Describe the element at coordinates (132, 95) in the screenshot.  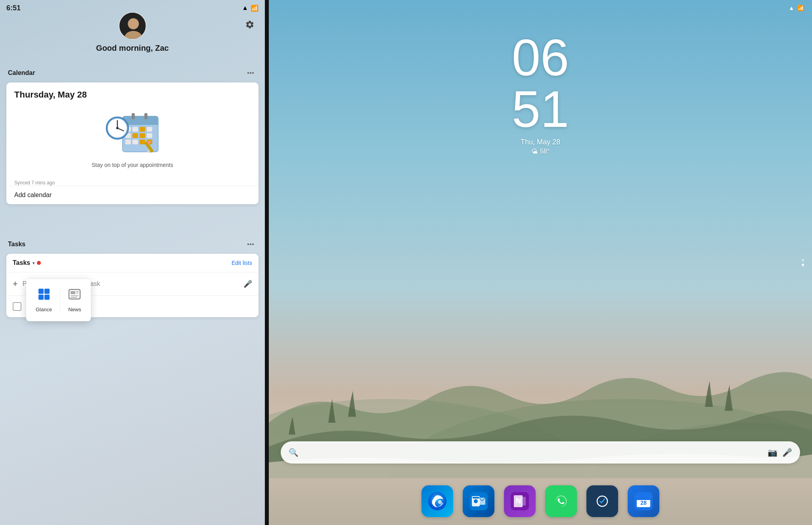
I see `calendar-date: Thursday, May 28` at that location.